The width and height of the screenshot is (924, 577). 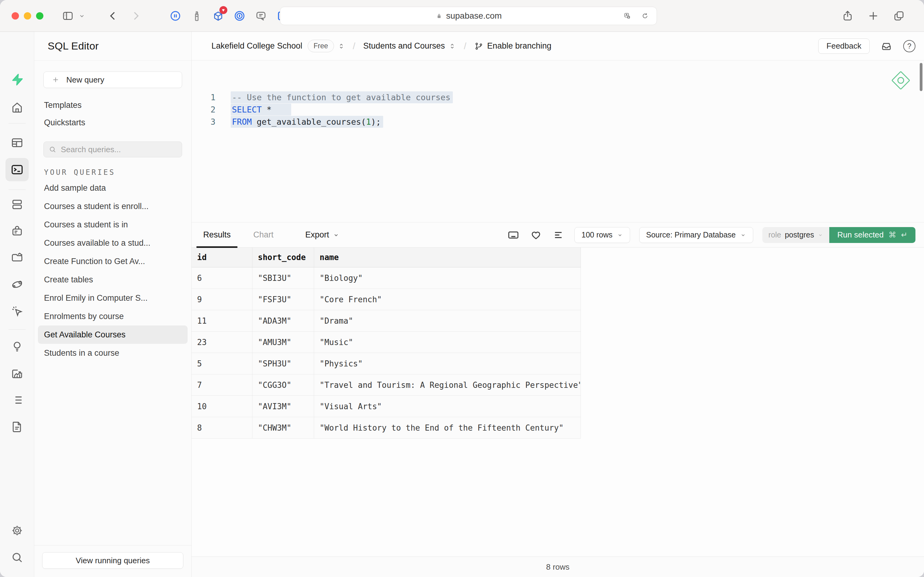 What do you see at coordinates (17, 108) in the screenshot?
I see `home-icon` at bounding box center [17, 108].